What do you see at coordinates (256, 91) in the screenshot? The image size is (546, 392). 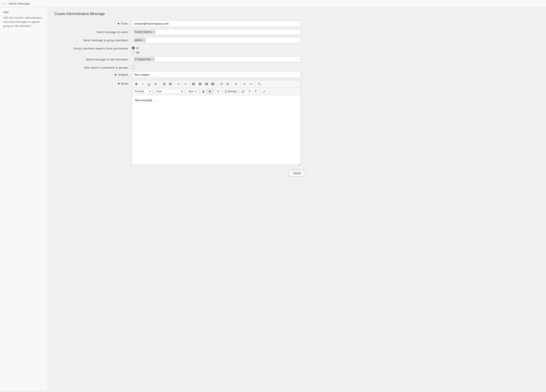 I see `citation-button: ❞` at bounding box center [256, 91].